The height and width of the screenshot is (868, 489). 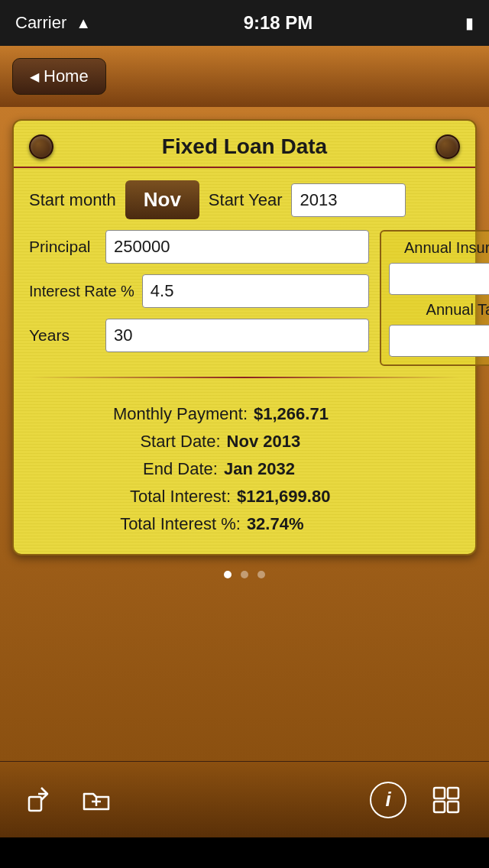 I want to click on card-title: Fixed Loan Data, so click(x=244, y=147).